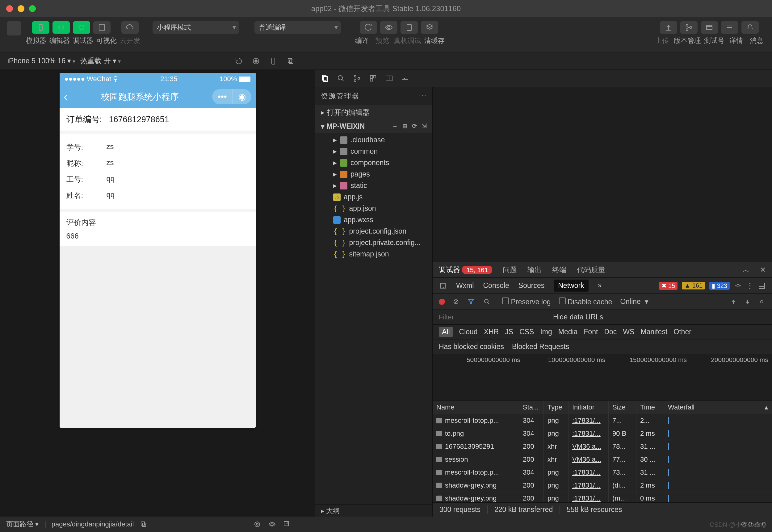  Describe the element at coordinates (373, 151) in the screenshot. I see `tree-item: ▸ common` at that location.